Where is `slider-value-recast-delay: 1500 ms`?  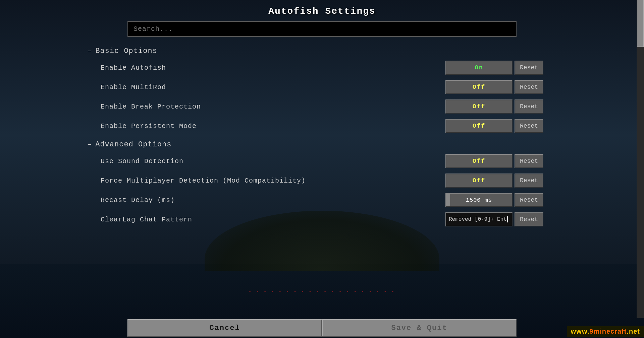
slider-value-recast-delay: 1500 ms is located at coordinates (479, 200).